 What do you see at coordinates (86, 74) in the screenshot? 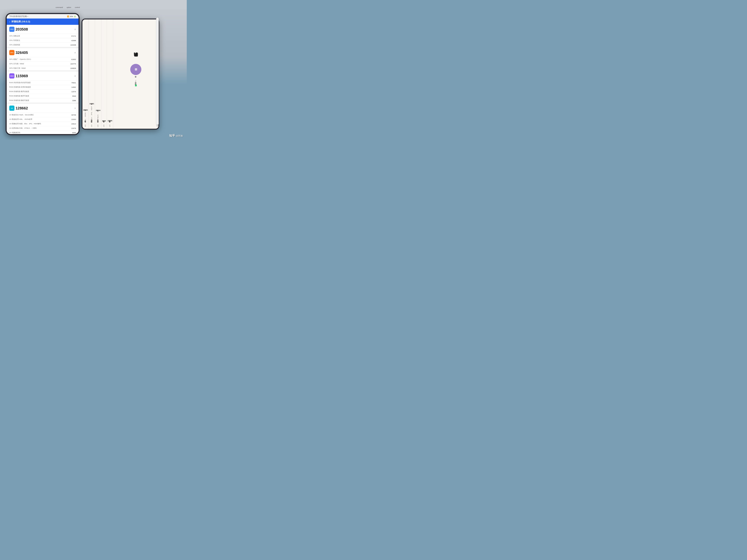
I see `right-col-0: 25392 UX 数据处理-XML、JSON处理` at bounding box center [86, 74].